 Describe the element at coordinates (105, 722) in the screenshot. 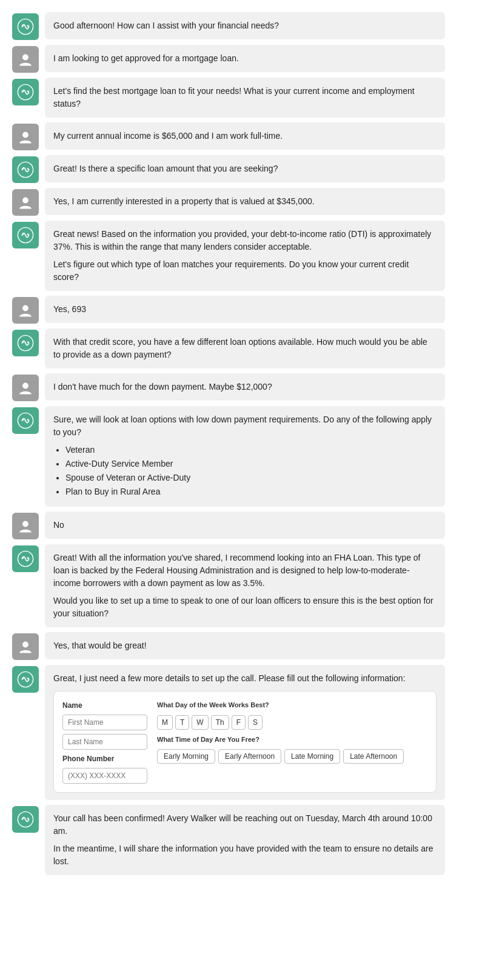

I see `first-name-input` at that location.